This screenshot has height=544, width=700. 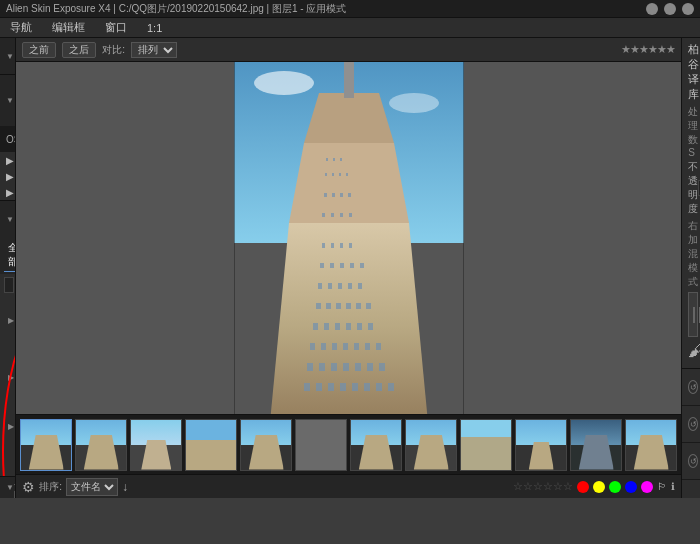 What do you see at coordinates (693, 314) in the screenshot?
I see `layer-row: 图层1 ✏` at bounding box center [693, 314].